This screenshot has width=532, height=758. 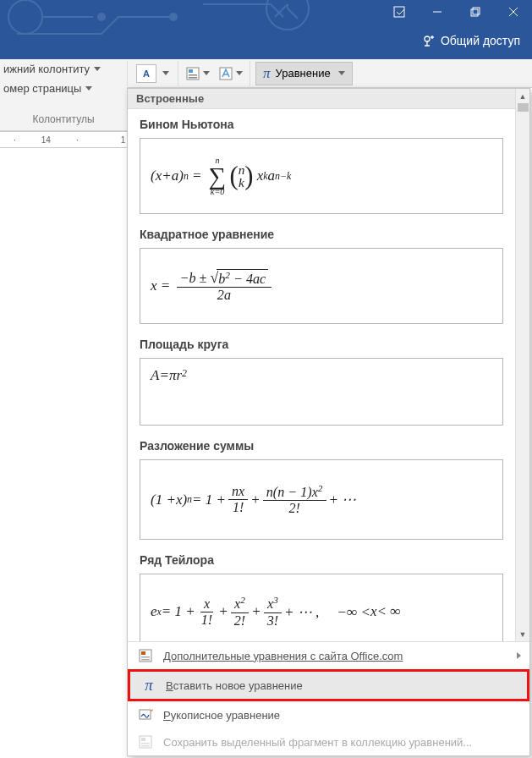 What do you see at coordinates (63, 88) in the screenshot?
I see `page-number-button: омер страницы` at bounding box center [63, 88].